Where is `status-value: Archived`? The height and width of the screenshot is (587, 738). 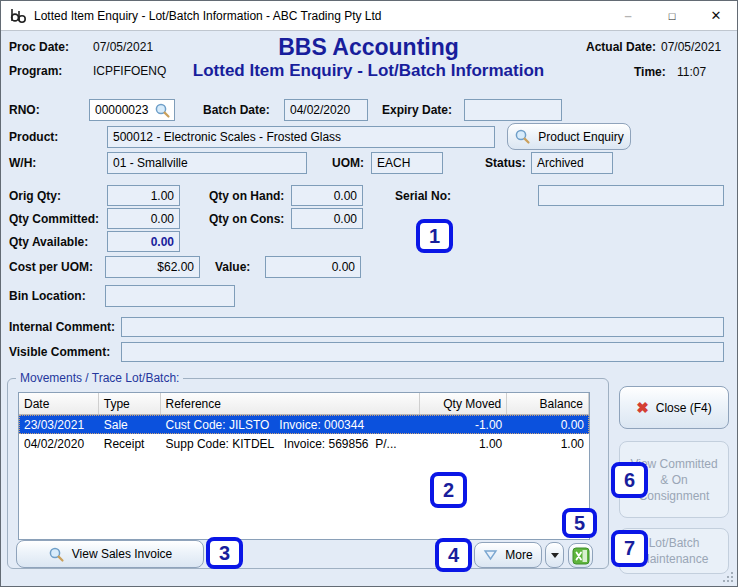
status-value: Archived is located at coordinates (560, 163).